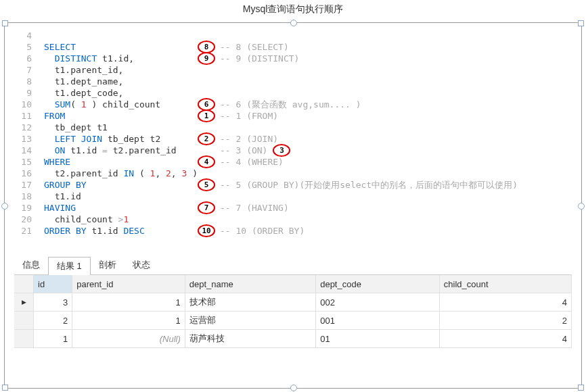  Describe the element at coordinates (293, 35) in the screenshot. I see `code-line: 4` at that location.